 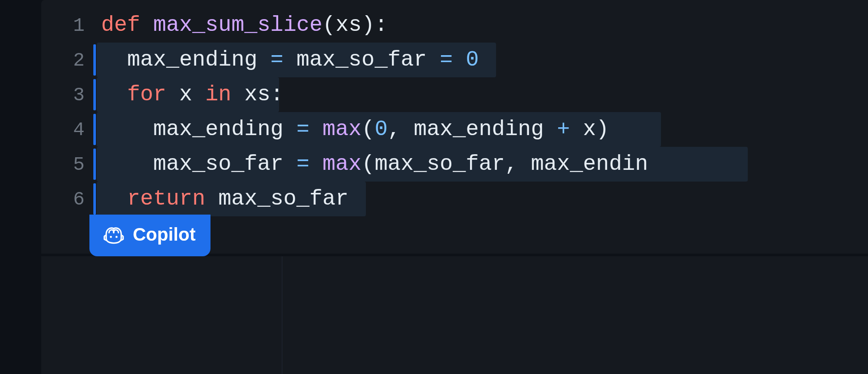 I want to click on line-content: def max_sum_slice(xs):, so click(x=242, y=25).